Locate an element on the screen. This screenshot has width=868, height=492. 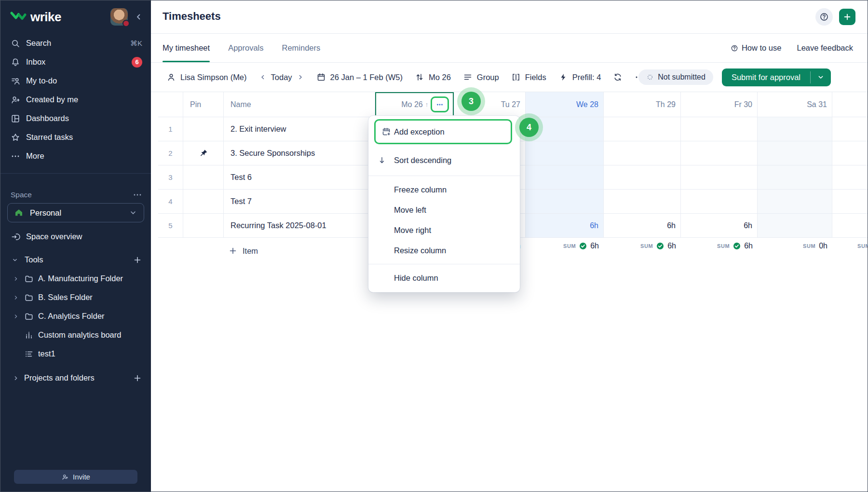
space-menu-icon is located at coordinates (137, 195).